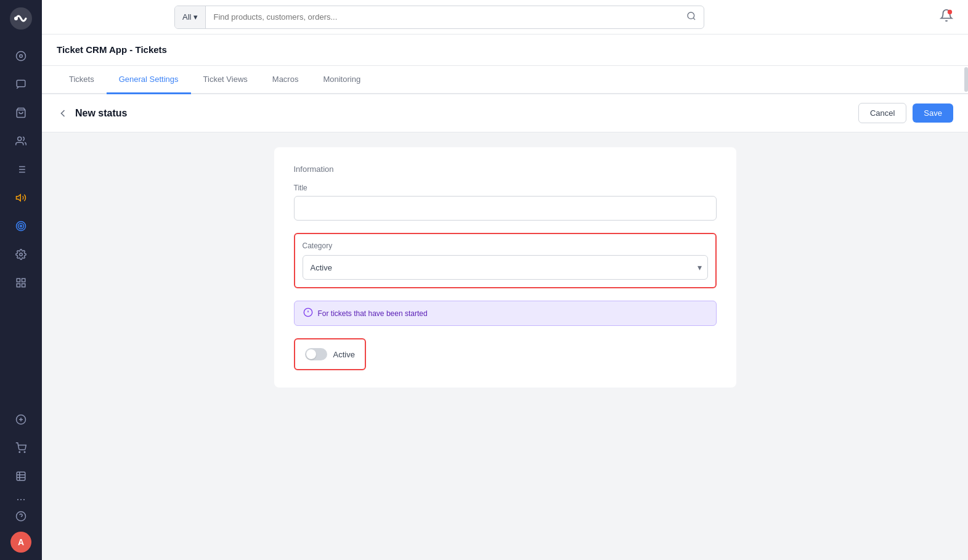 The height and width of the screenshot is (560, 968). Describe the element at coordinates (21, 542) in the screenshot. I see `user-avatar: A` at that location.